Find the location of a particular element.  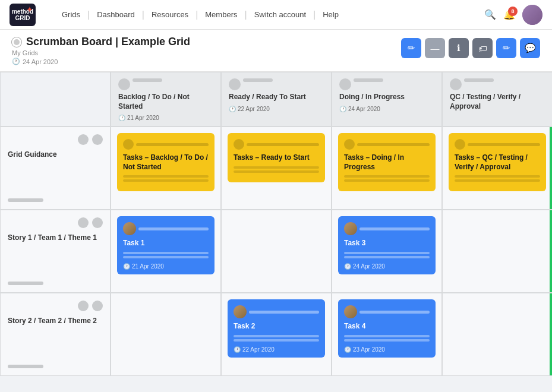

nav-resources: Resources is located at coordinates (170, 14).